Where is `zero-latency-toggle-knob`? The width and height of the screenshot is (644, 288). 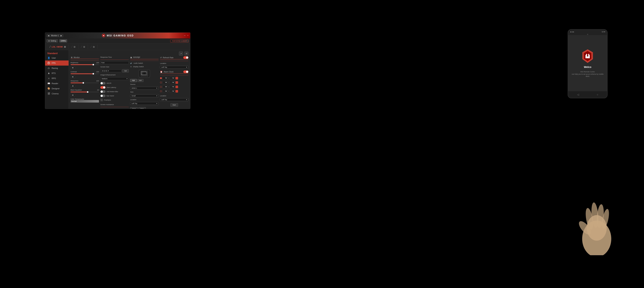 zero-latency-toggle-knob is located at coordinates (104, 88).